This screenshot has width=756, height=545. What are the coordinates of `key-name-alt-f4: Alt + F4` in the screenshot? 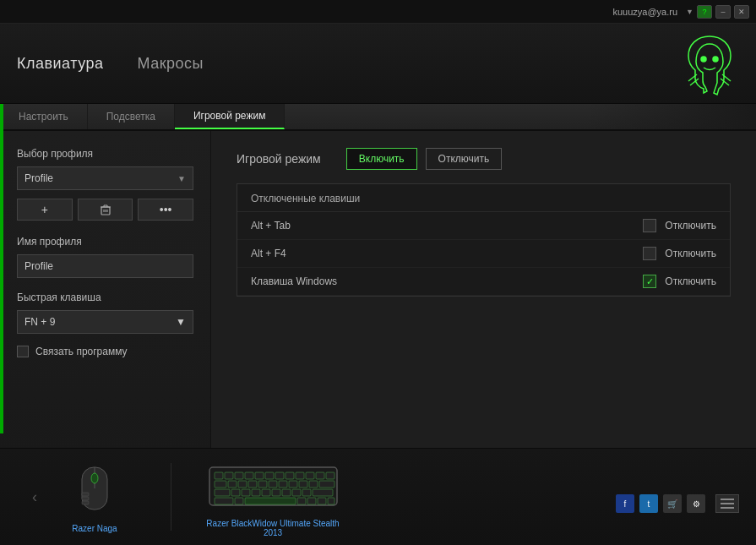 It's located at (447, 253).